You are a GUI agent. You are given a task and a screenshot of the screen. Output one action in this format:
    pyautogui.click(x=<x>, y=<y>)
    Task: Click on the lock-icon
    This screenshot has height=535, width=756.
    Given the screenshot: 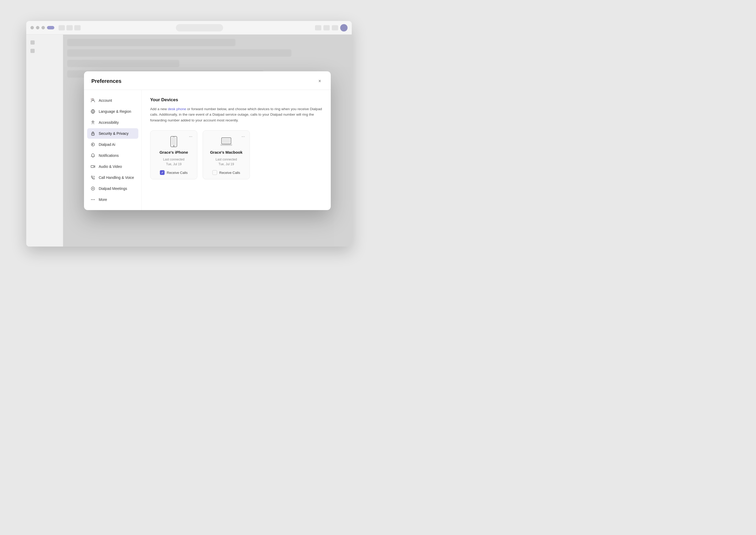 What is the action you would take?
    pyautogui.click(x=93, y=133)
    